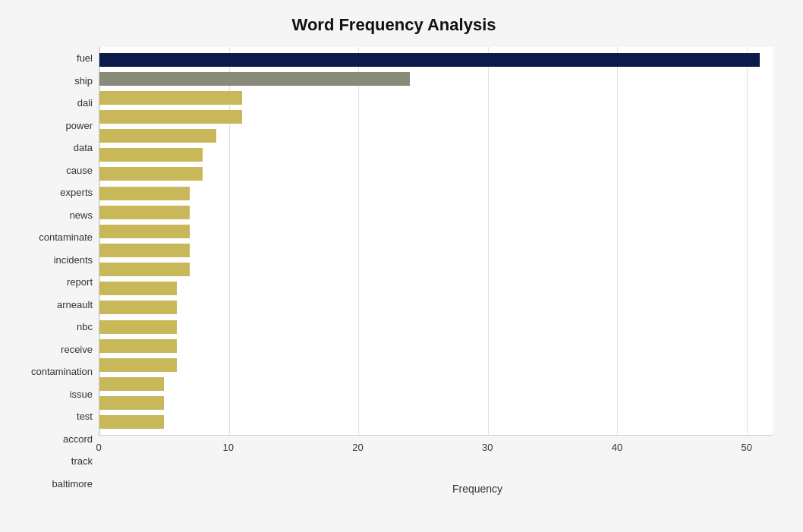 This screenshot has width=803, height=532. What do you see at coordinates (144, 194) in the screenshot?
I see `bar-news` at bounding box center [144, 194].